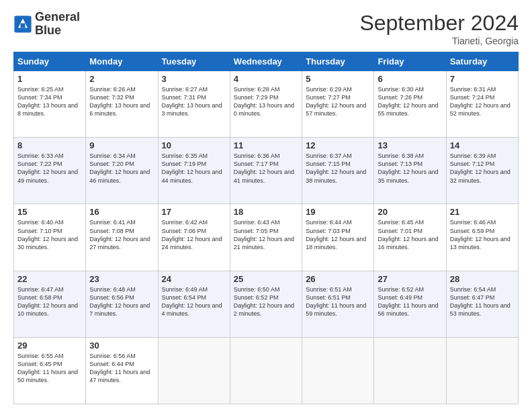 This screenshot has width=532, height=411. Describe the element at coordinates (339, 238) in the screenshot. I see `calendar-cell: 19 Sunrise: 6:44 AMSunset: 7:03 PMDaylig…` at that location.